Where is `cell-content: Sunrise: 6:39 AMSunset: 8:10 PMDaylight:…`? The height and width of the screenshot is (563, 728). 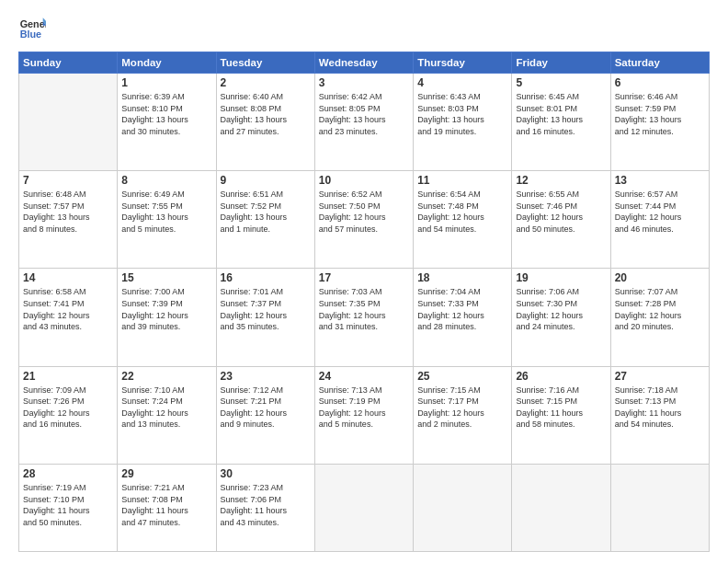 cell-content: Sunrise: 6:39 AMSunset: 8:10 PMDaylight:… is located at coordinates (166, 114).